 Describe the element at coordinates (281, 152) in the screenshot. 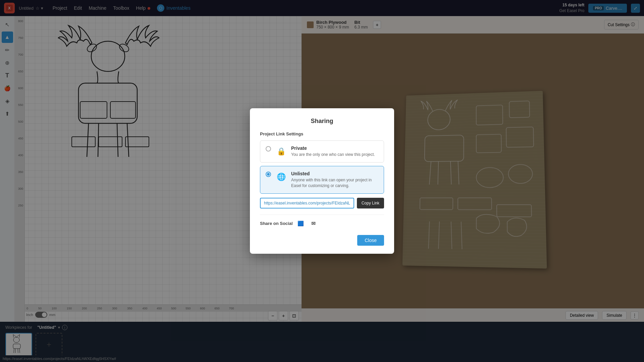

I see `lock-icon: 🔒` at that location.